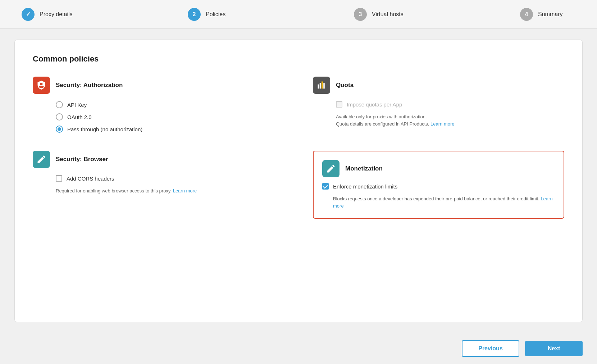 The height and width of the screenshot is (364, 597). Describe the element at coordinates (56, 14) in the screenshot. I see `step-label-proxy-details: Proxy details` at that location.